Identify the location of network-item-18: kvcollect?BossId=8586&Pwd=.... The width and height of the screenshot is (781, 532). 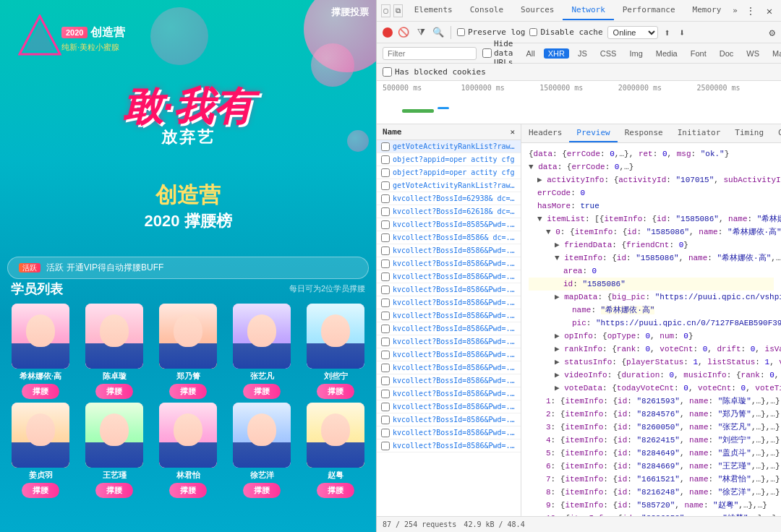
(448, 368).